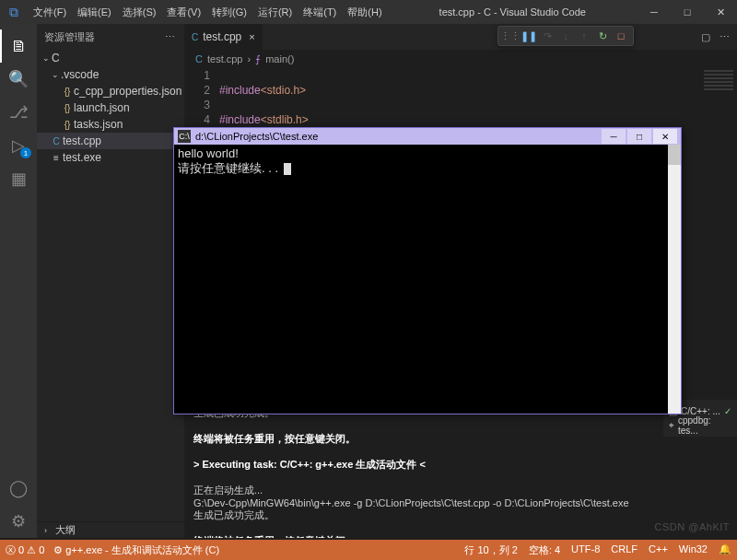 The height and width of the screenshot is (560, 737). What do you see at coordinates (195, 37) in the screenshot?
I see `cpp-file-icon: C` at bounding box center [195, 37].